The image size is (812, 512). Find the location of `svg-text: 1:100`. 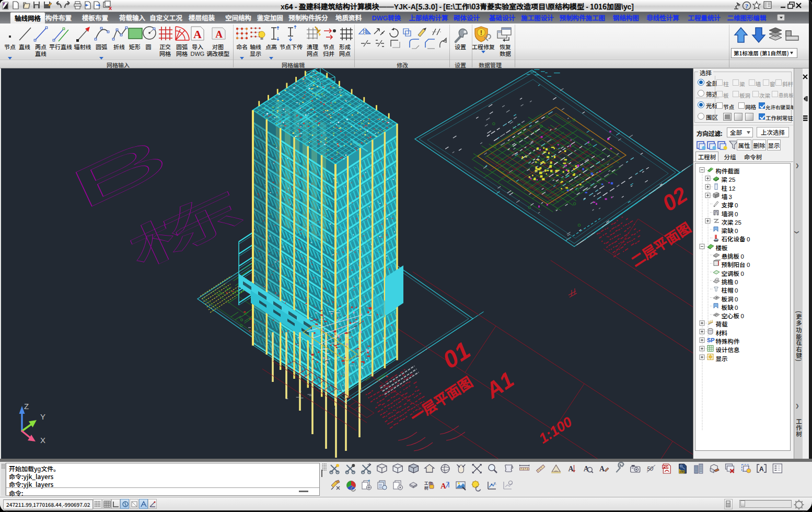

svg-text: 1:100 is located at coordinates (555, 430).